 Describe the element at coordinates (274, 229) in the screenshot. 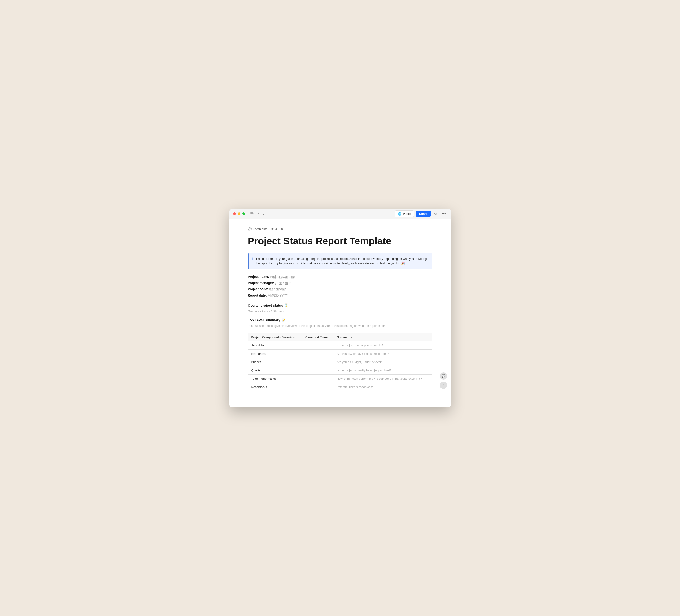

I see `views-indicator: 👁 4` at that location.